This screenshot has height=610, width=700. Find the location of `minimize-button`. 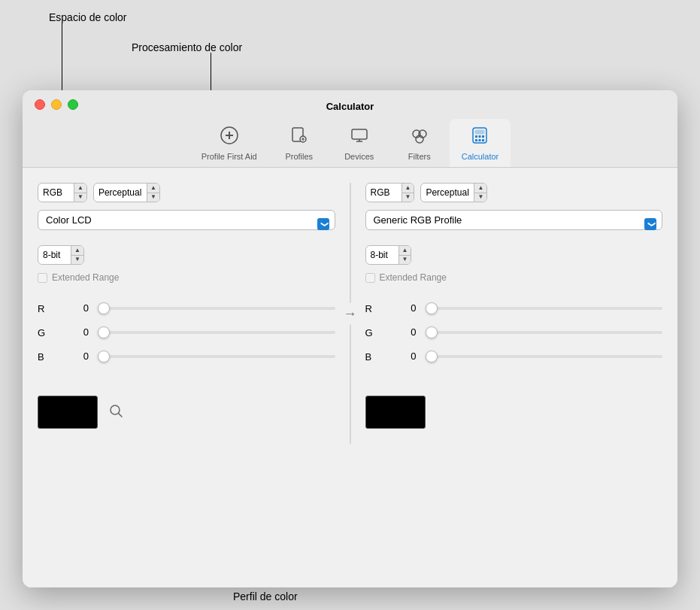

minimize-button is located at coordinates (56, 105).